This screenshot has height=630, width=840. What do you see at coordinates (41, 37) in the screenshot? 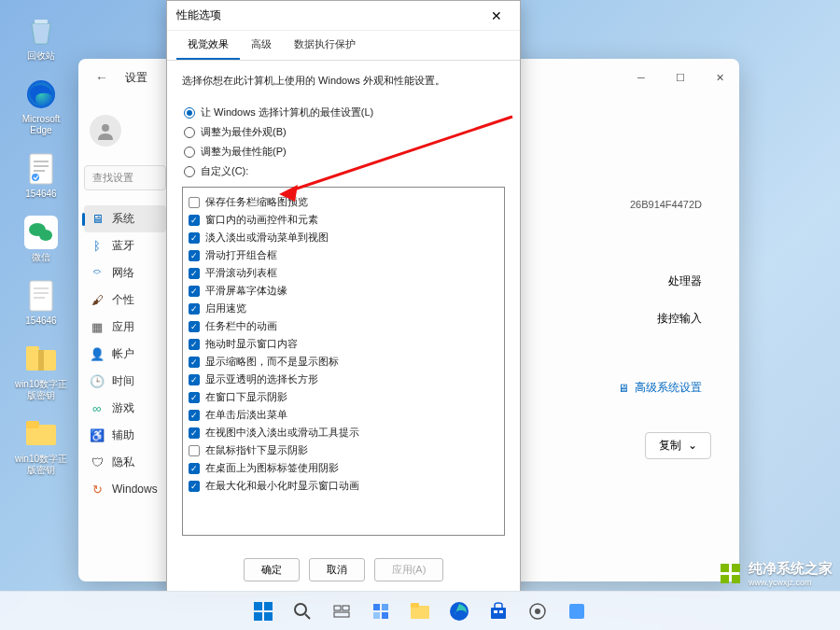
I see `desktop-icon-recycle: 回收站` at bounding box center [41, 37].